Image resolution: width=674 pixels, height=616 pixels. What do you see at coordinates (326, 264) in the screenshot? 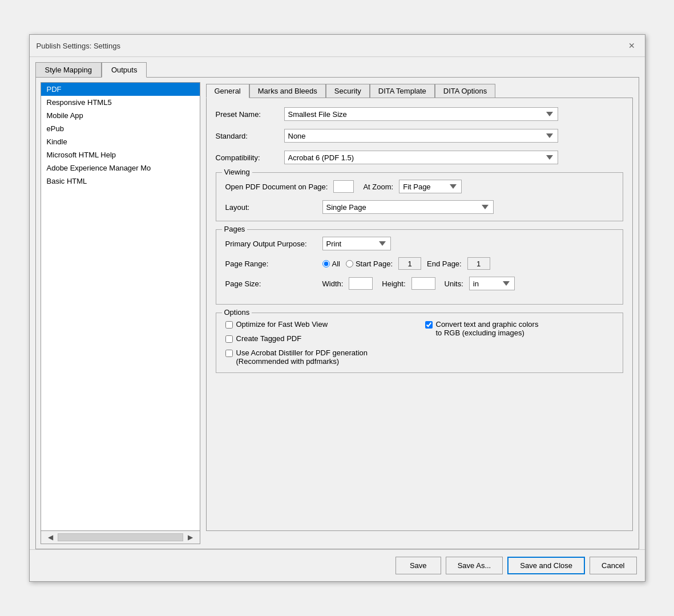
I see `radio-all` at bounding box center [326, 264].